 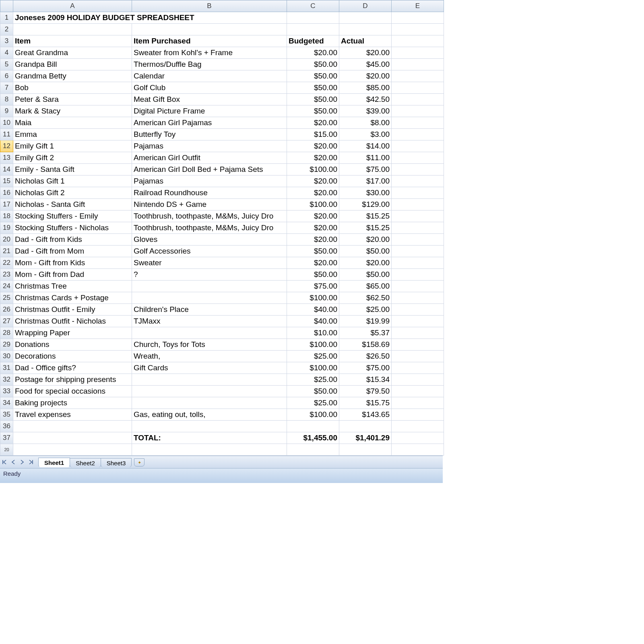 I want to click on row-header: 34, so click(x=7, y=403).